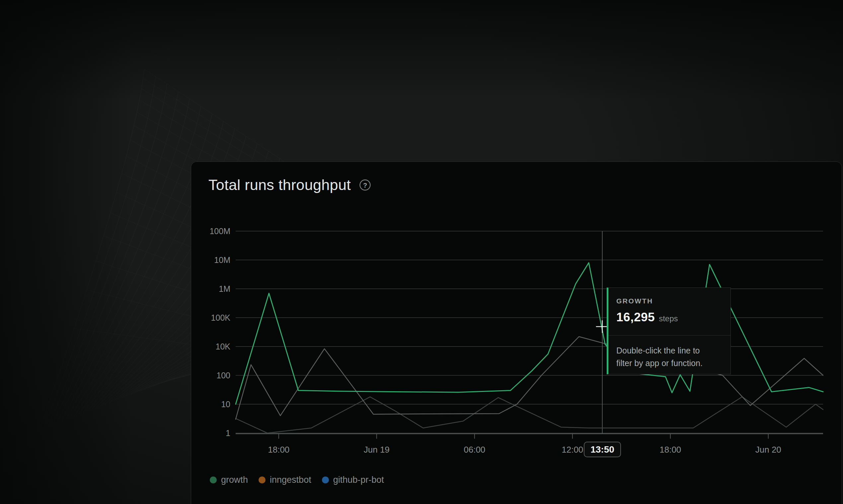 The height and width of the screenshot is (504, 843). What do you see at coordinates (262, 480) in the screenshot?
I see `inngestbot-series-dot-icon` at bounding box center [262, 480].